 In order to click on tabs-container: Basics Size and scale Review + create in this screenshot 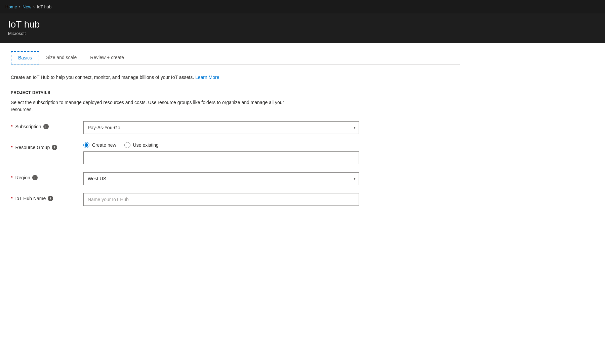, I will do `click(235, 58)`.